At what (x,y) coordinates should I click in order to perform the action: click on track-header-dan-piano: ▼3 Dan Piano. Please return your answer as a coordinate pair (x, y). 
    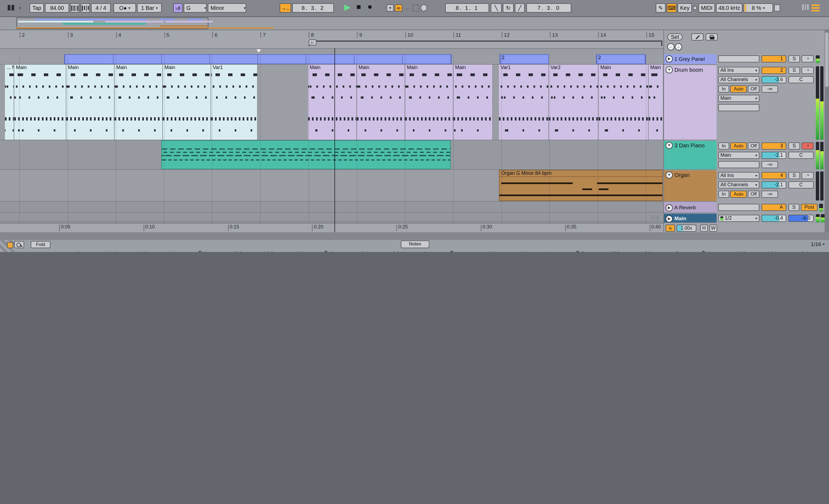
    Looking at the image, I should click on (690, 155).